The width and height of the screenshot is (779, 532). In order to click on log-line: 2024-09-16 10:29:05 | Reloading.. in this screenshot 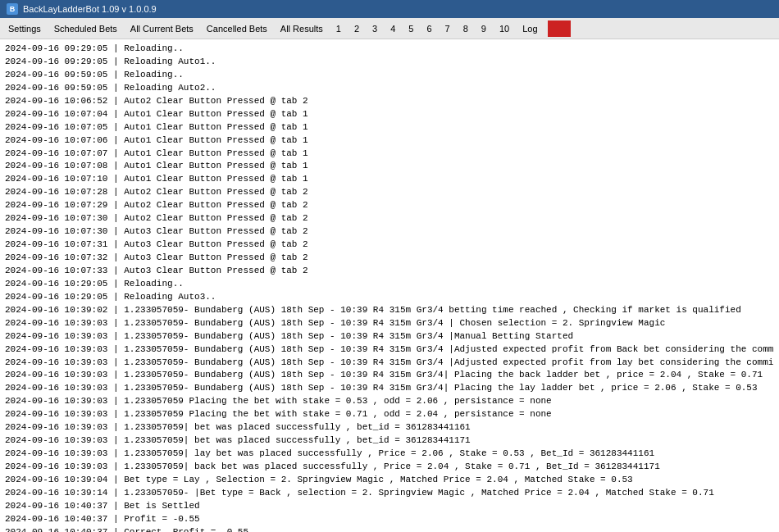, I will do `click(390, 284)`.